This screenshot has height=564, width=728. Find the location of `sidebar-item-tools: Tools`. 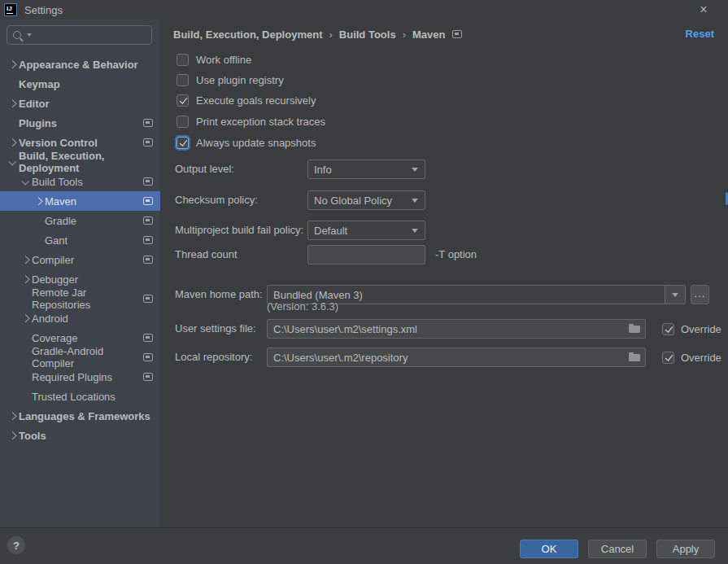

sidebar-item-tools: Tools is located at coordinates (80, 435).